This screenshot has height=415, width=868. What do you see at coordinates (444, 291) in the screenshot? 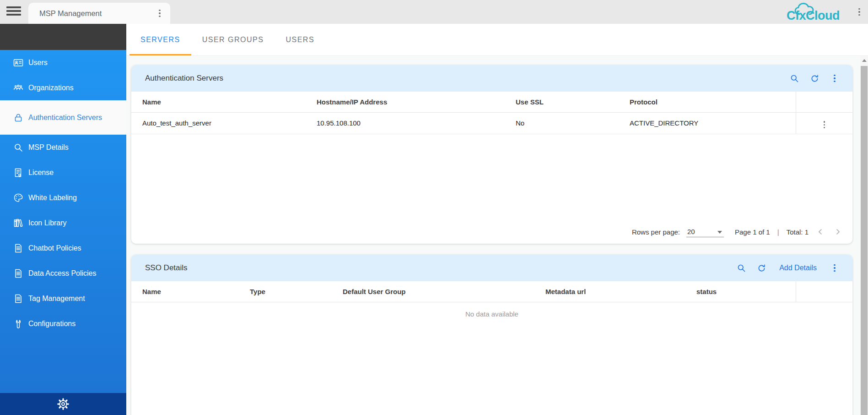
I see `column-header-default-user-group: Default User Group` at bounding box center [444, 291].